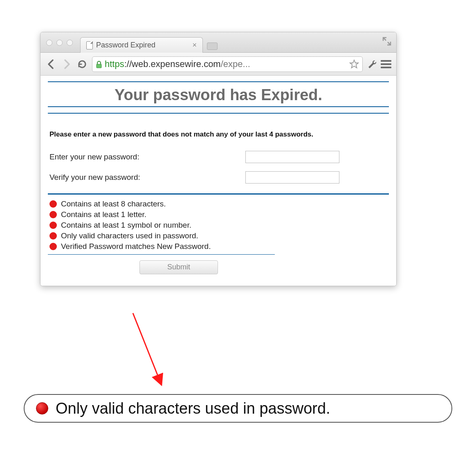 The height and width of the screenshot is (457, 476). What do you see at coordinates (386, 64) in the screenshot?
I see `menu-button` at bounding box center [386, 64].